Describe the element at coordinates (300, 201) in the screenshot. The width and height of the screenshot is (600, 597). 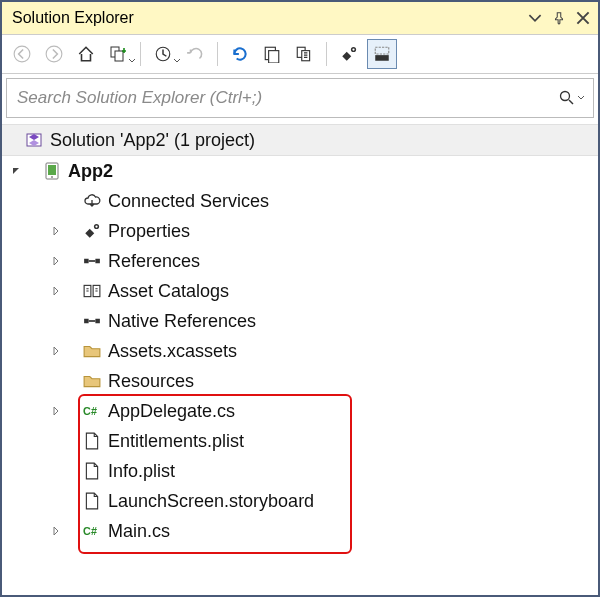
I see `tree-item-connected-services: Connected Services` at that location.